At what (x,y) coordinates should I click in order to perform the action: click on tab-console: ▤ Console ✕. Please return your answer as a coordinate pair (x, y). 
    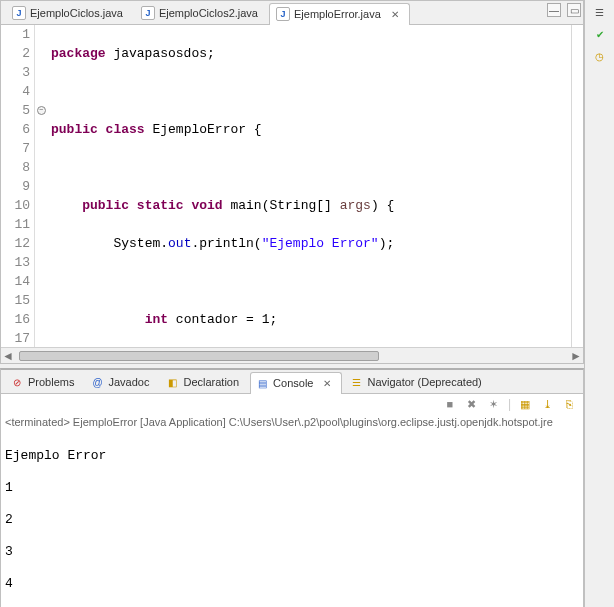
    Looking at the image, I should click on (296, 383).